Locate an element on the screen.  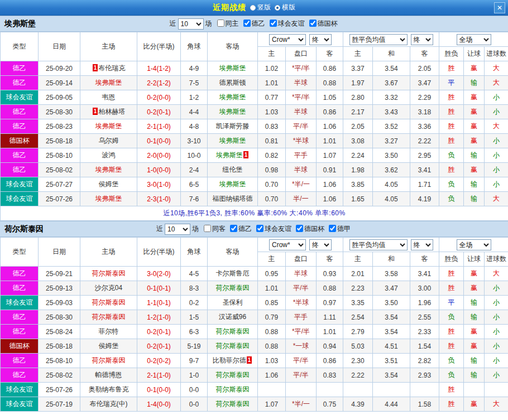
team-link: 汉诺威96 is located at coordinates (232, 317).